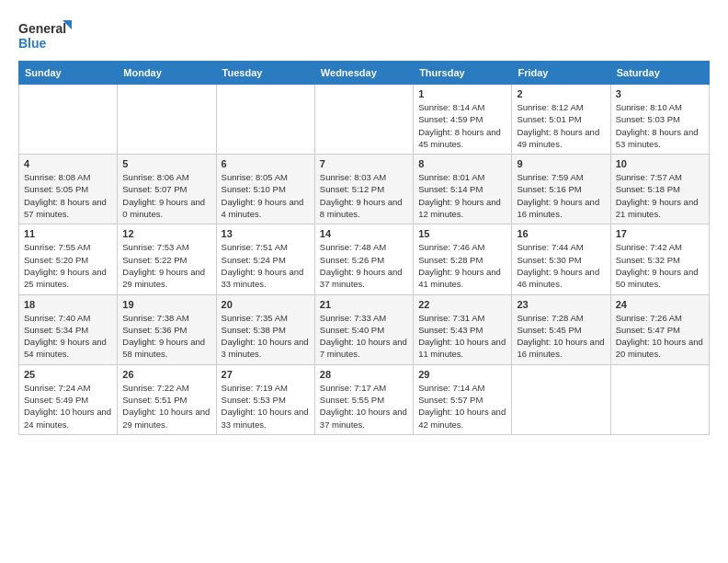 Image resolution: width=728 pixels, height=563 pixels. What do you see at coordinates (561, 94) in the screenshot?
I see `day-number: 2` at bounding box center [561, 94].